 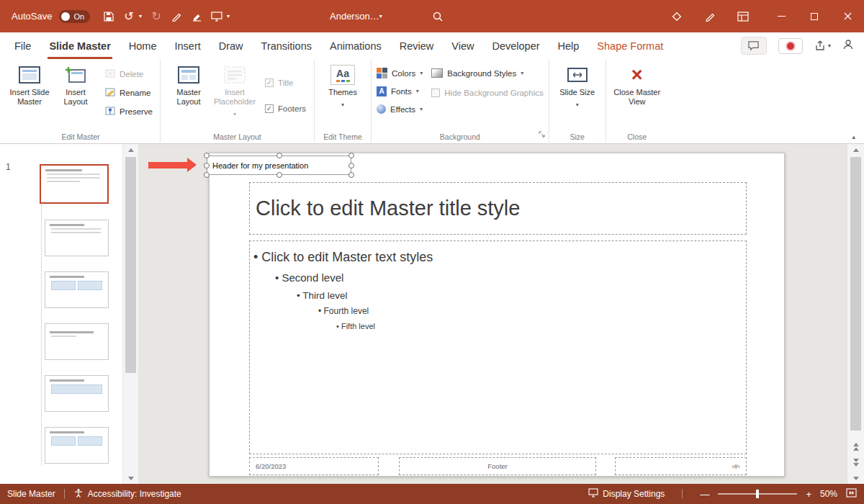 What do you see at coordinates (81, 101) in the screenshot?
I see `ribbon-group-edit-master: Insert Slide Master Insert Layout Delete` at bounding box center [81, 101].